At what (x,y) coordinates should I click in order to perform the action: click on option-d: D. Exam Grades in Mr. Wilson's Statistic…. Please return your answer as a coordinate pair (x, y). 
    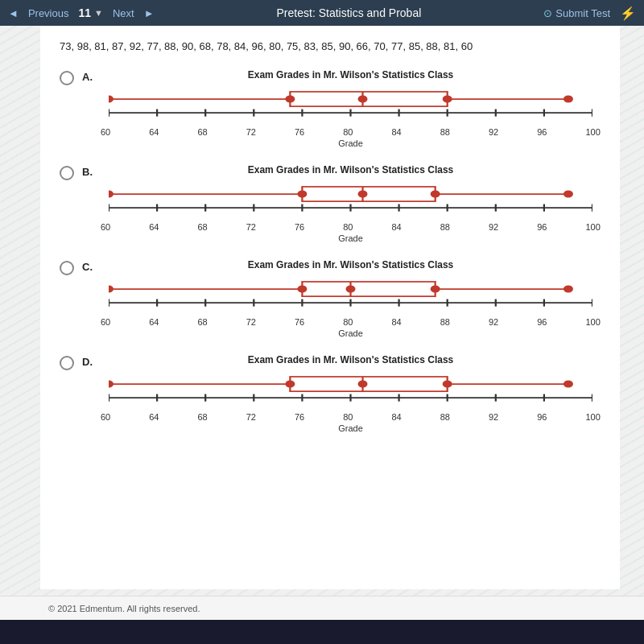
    Looking at the image, I should click on (330, 394).